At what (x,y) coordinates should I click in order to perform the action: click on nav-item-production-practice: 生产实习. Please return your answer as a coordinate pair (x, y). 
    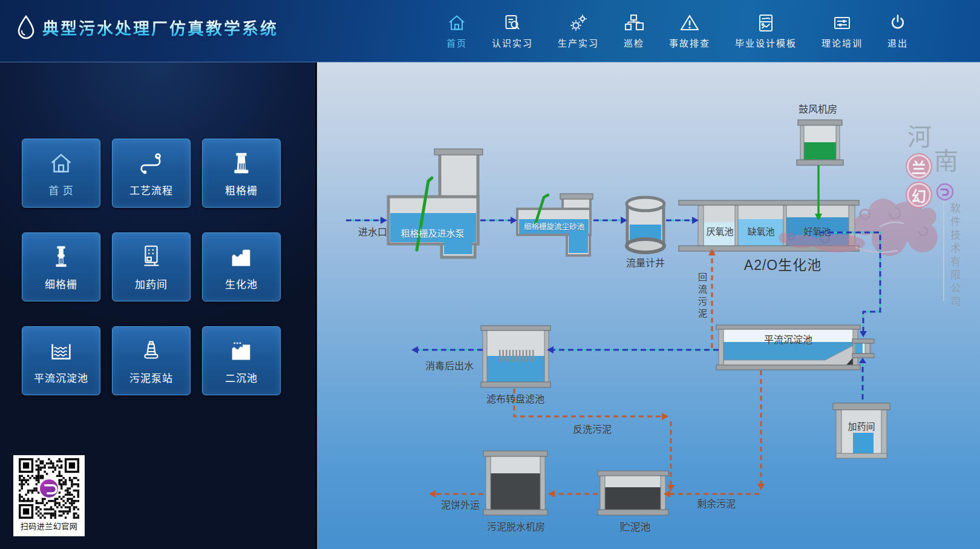
    Looking at the image, I should click on (578, 31).